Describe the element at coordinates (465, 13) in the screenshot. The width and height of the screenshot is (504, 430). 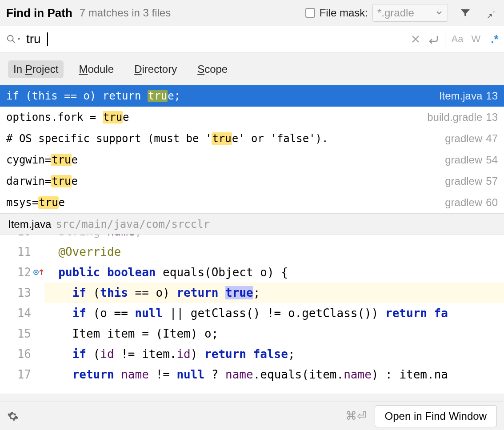
I see `filter-icon` at that location.